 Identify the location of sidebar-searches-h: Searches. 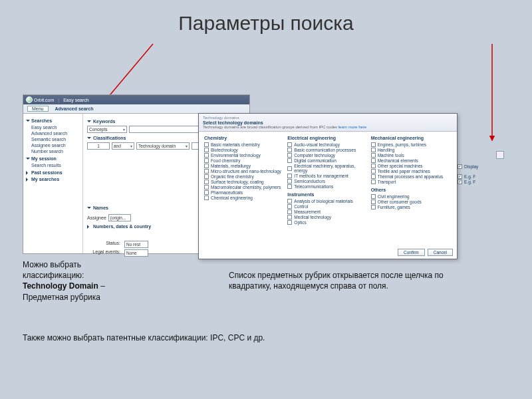
(53, 121).